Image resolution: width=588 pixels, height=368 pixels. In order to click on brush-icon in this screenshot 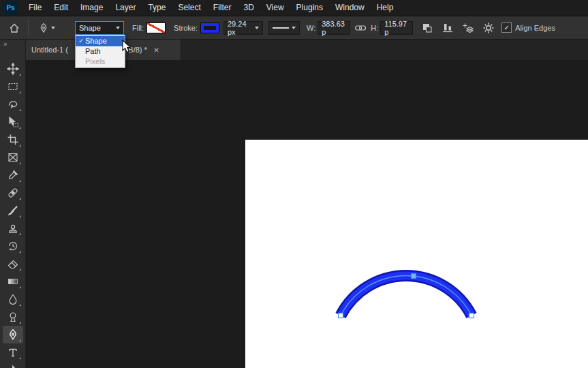, I will do `click(13, 211)`.